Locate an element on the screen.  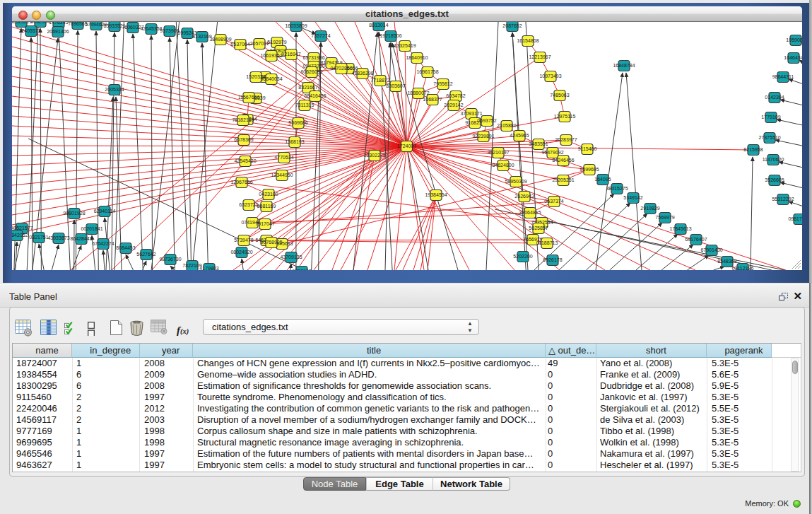
svg-text: 18880072 is located at coordinates (418, 93).